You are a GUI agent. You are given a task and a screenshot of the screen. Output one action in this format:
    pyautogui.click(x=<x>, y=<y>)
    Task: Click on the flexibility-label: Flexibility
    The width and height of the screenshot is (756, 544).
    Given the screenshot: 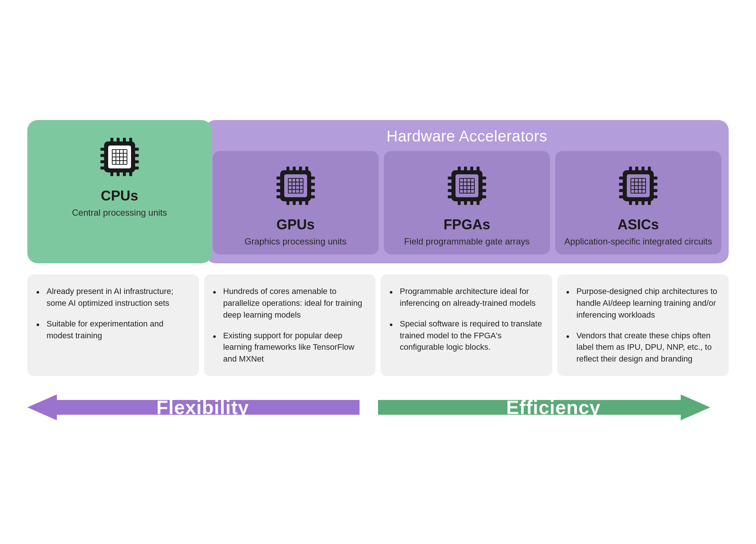 What is the action you would take?
    pyautogui.click(x=203, y=407)
    